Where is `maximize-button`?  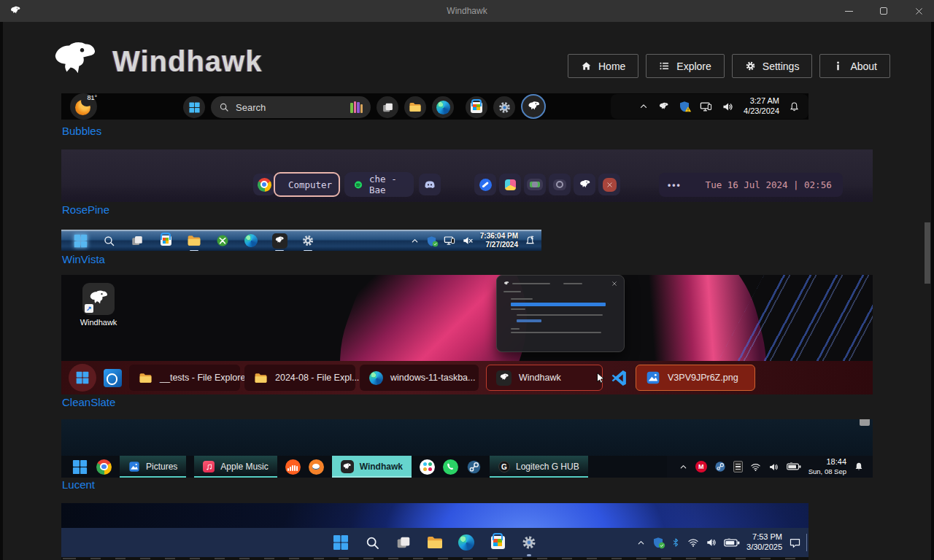
maximize-button is located at coordinates (884, 11).